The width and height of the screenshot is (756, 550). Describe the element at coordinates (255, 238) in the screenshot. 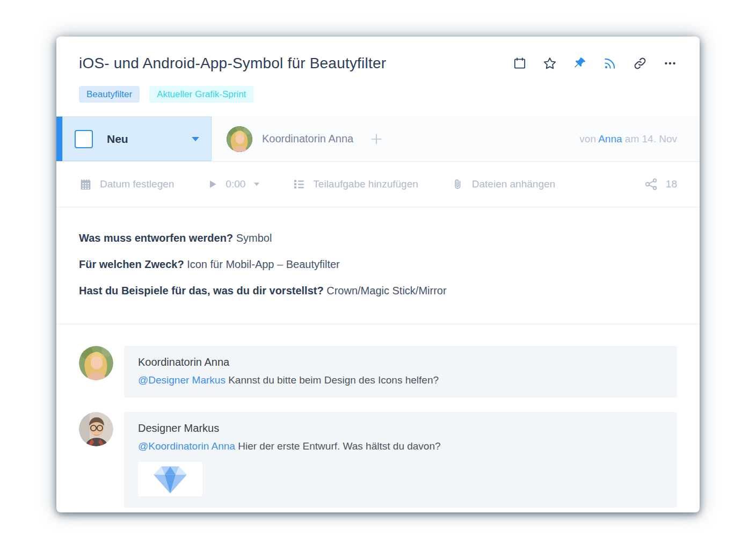

I see `answer-text: Symbol` at that location.